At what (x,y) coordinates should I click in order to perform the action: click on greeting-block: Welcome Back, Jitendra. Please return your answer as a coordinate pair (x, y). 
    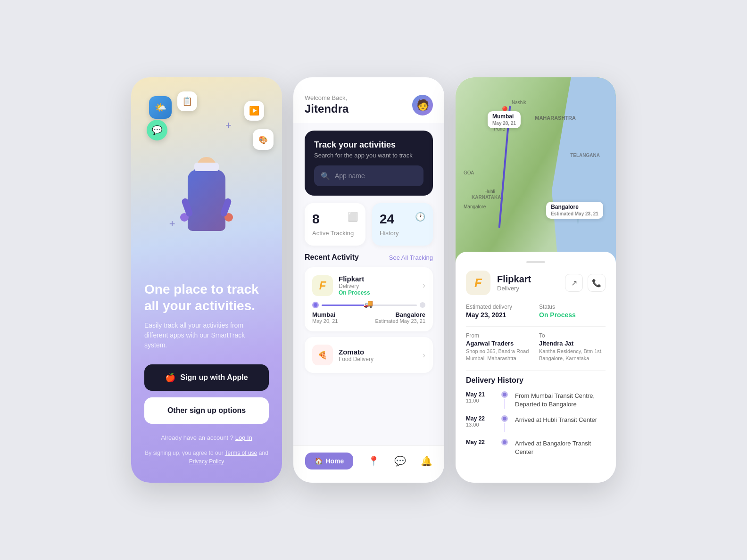
    Looking at the image, I should click on (326, 105).